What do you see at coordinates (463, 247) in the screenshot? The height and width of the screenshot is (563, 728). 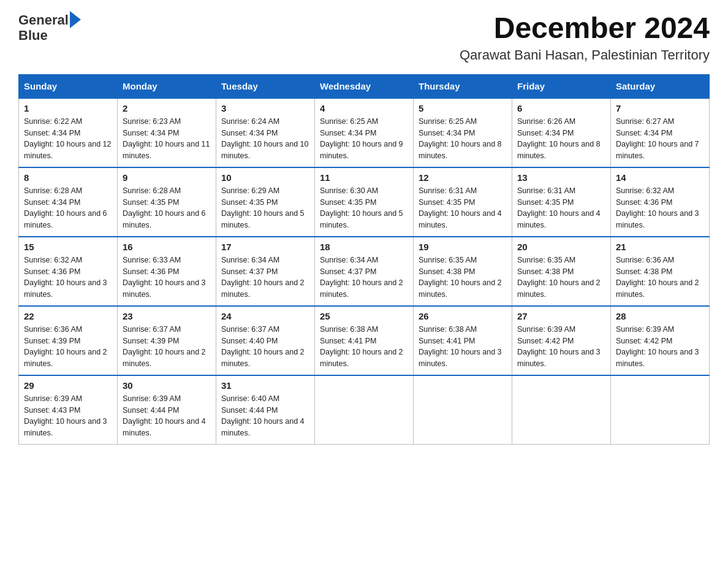 I see `day-number: 19` at bounding box center [463, 247].